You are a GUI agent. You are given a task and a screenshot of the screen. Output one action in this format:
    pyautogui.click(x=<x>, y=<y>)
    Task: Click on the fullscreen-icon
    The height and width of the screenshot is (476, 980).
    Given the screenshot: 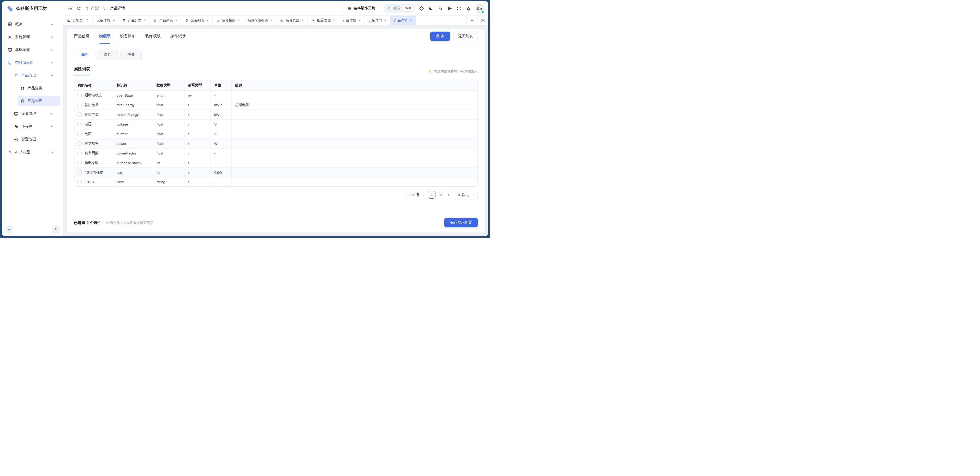 What is the action you would take?
    pyautogui.click(x=459, y=8)
    